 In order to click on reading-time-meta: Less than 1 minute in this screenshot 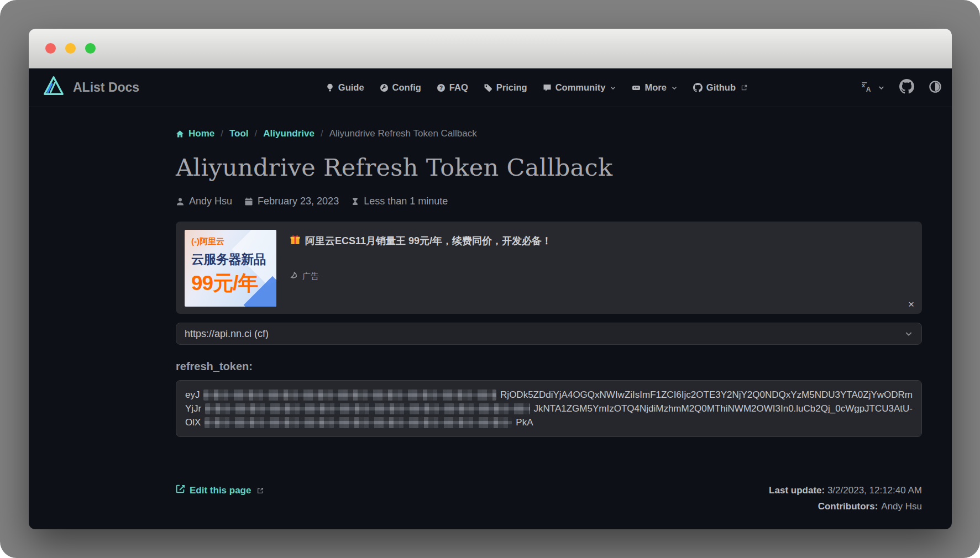, I will do `click(399, 201)`.